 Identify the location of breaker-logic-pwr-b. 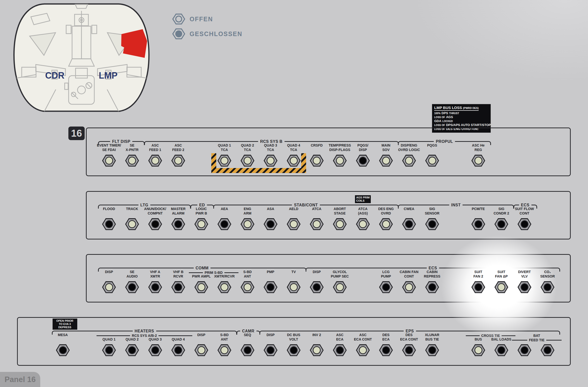
(201, 224).